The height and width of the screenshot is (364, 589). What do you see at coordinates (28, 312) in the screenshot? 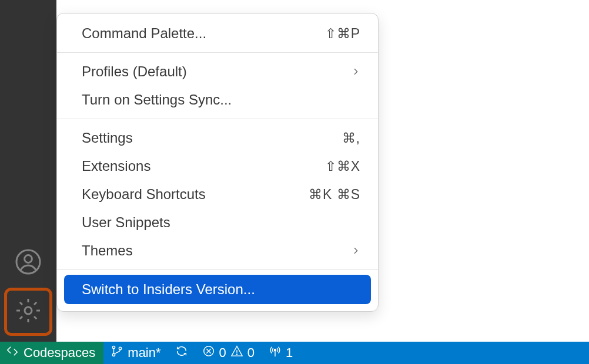
I see `manage-button` at bounding box center [28, 312].